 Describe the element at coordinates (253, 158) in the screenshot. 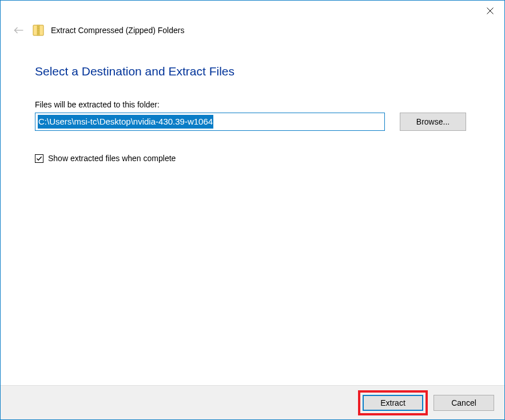

I see `checkbox-row: Show extracted files when complete` at that location.